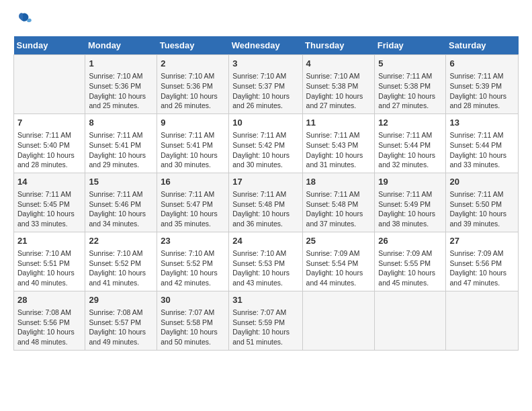 The width and height of the screenshot is (532, 411). What do you see at coordinates (50, 269) in the screenshot?
I see `day-info: Sunrise: 7:10 AMSunset: 5:51 PMDaylight:…` at bounding box center [50, 269].